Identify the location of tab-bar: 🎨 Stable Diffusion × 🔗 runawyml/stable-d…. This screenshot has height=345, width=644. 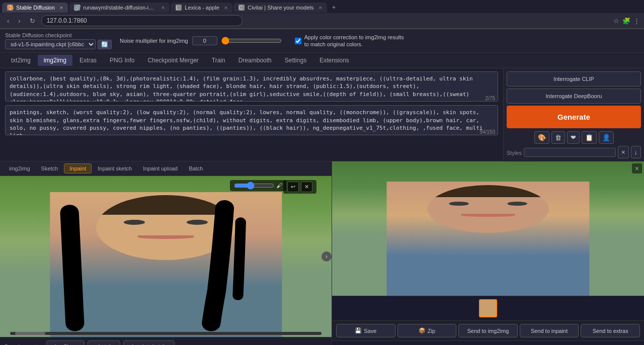
(322, 7).